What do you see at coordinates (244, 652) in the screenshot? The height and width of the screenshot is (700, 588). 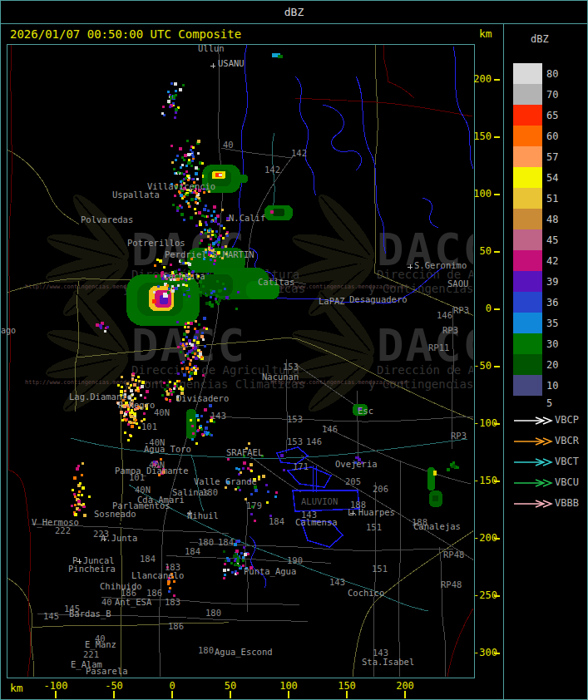 I see `map-label: Agua_Escond` at bounding box center [244, 652].